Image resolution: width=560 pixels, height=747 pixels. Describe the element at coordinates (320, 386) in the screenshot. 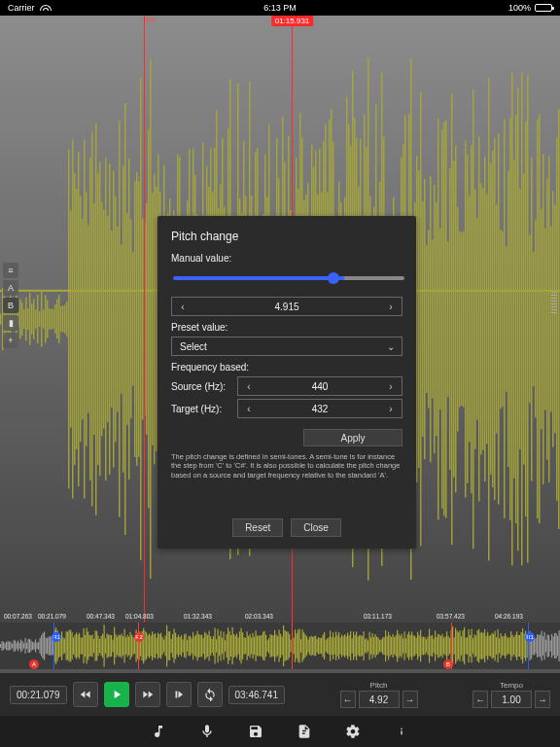

I see `source-value: 440` at that location.